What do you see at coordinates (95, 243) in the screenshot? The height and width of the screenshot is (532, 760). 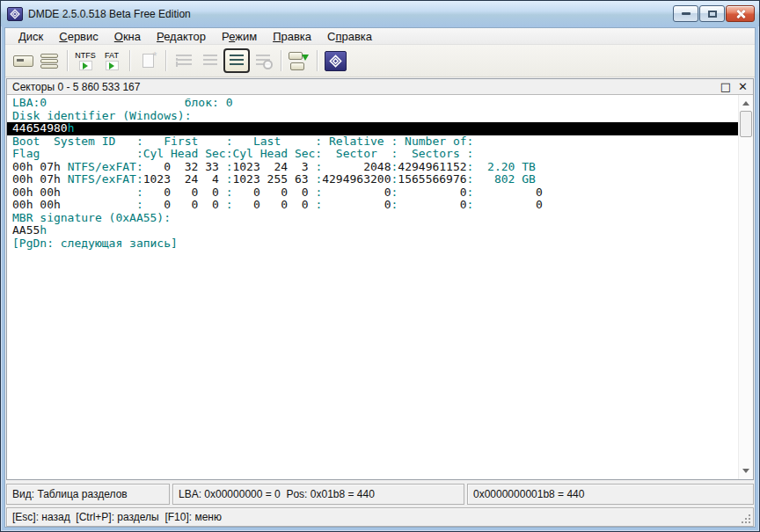 I see `editor-text-segment: [PgDn: следующая запись]` at bounding box center [95, 243].